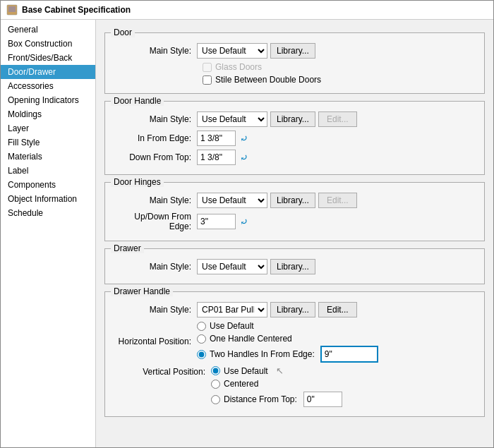 Image resolution: width=494 pixels, height=448 pixels. Describe the element at coordinates (142, 291) in the screenshot. I see `drawer-handle-section-label: Drawer Handle` at that location.